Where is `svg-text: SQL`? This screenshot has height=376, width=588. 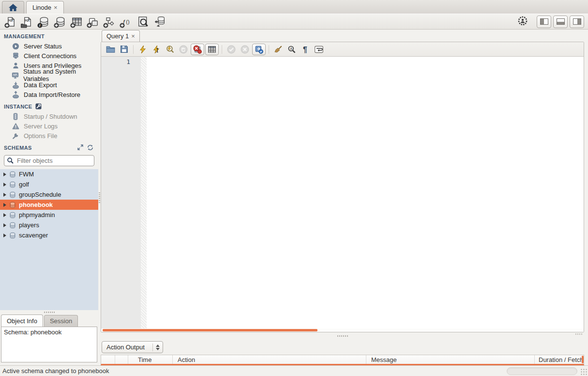 svg-text: SQL is located at coordinates (28, 20).